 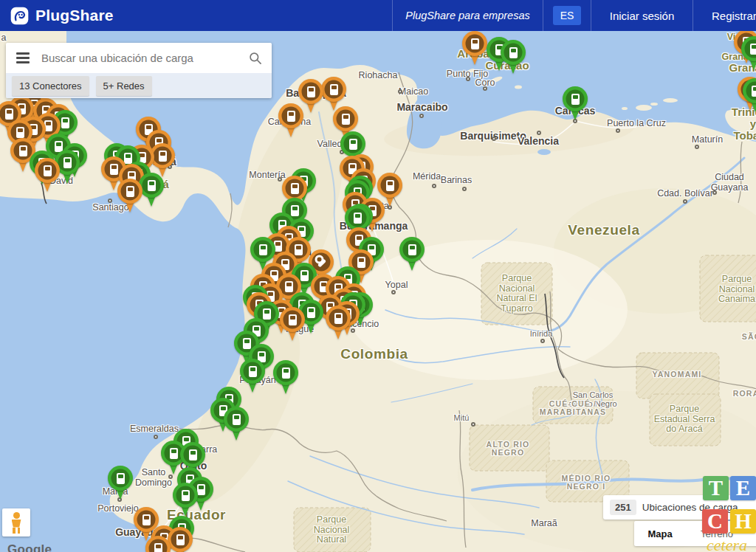 I want to click on location-count-badge: 251, so click(x=623, y=508).